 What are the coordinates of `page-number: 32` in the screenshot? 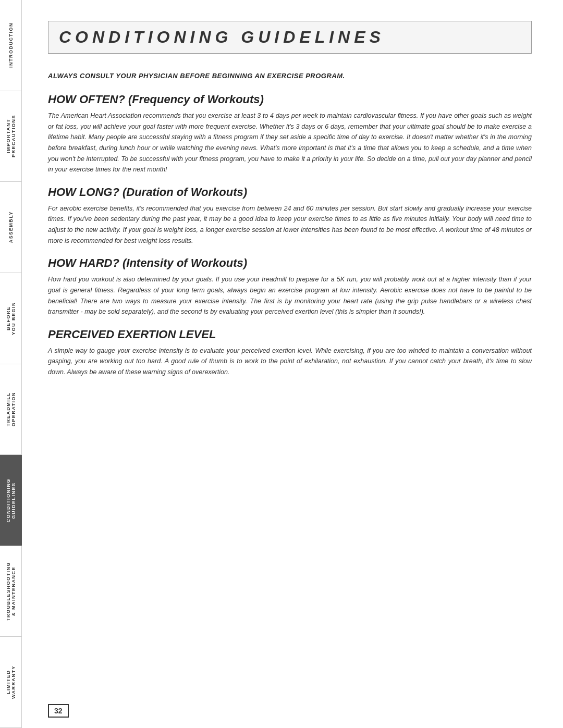 It's located at (58, 711).